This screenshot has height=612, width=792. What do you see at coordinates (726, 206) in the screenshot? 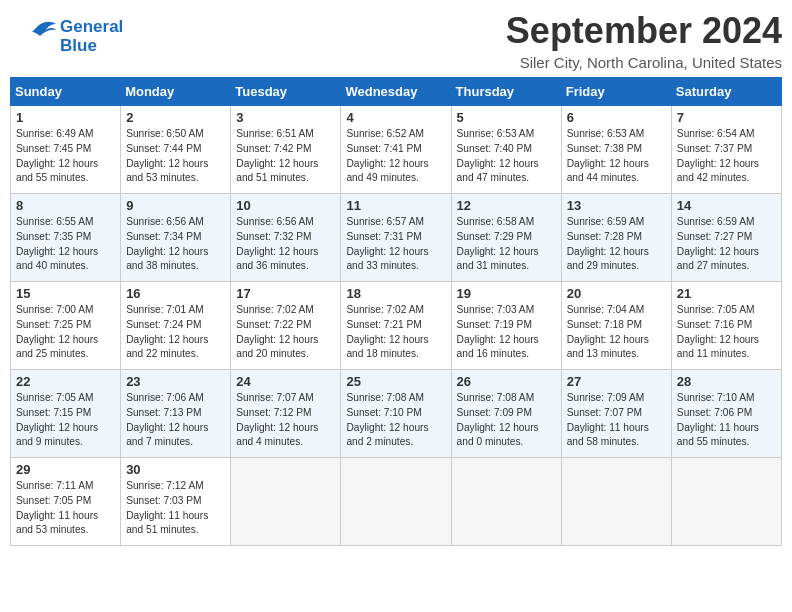
I see `day-number: 14` at bounding box center [726, 206].